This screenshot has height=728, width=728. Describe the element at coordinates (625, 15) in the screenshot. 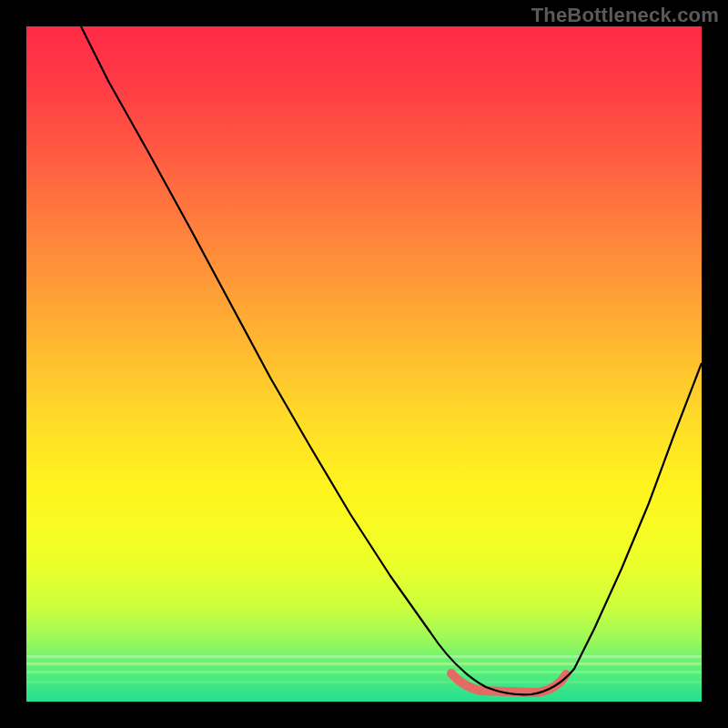

I see `watermark-text: TheBottleneck.com` at that location.